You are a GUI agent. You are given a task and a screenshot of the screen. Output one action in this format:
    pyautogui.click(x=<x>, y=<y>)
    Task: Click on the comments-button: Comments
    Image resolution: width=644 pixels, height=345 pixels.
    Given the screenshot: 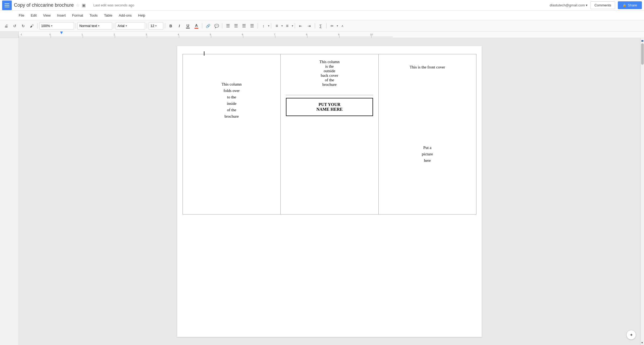 What is the action you would take?
    pyautogui.click(x=603, y=5)
    